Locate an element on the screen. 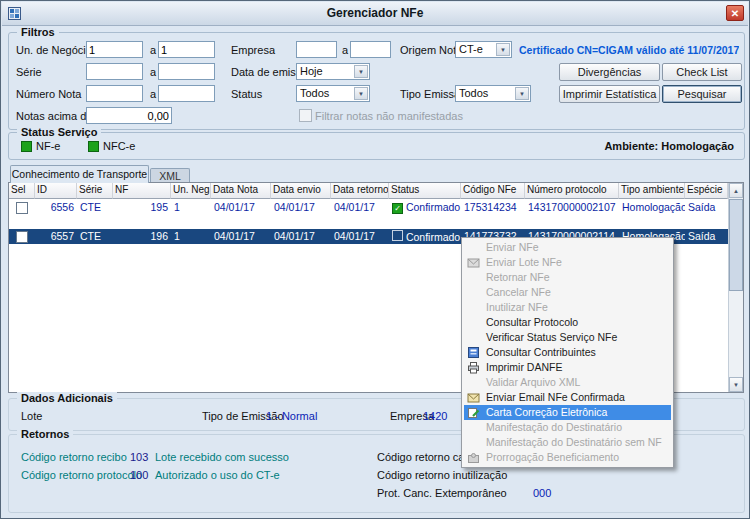  menu-item-validar-arquivo-xml: Validar Arquivo XML is located at coordinates (568, 382).